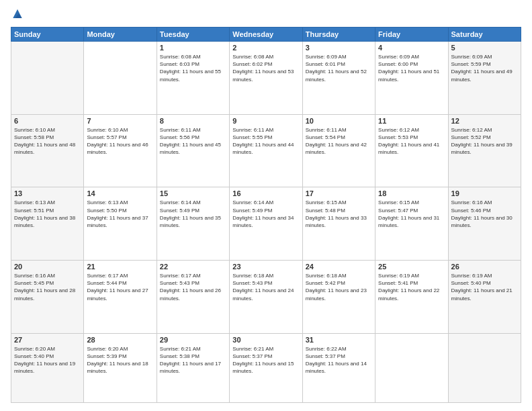 The image size is (532, 411). I want to click on day-cell: 25Sunrise: 6:19 AM Sunset: 5:41 PM Dayli…, so click(412, 297).